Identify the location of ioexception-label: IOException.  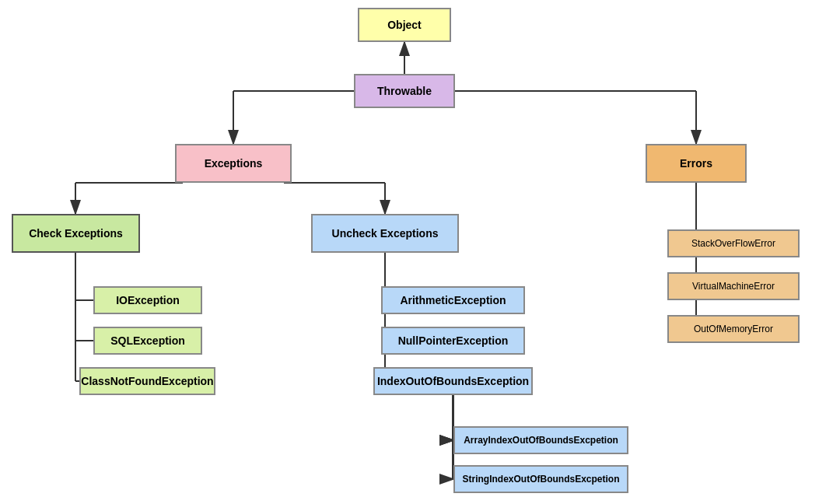
(148, 300).